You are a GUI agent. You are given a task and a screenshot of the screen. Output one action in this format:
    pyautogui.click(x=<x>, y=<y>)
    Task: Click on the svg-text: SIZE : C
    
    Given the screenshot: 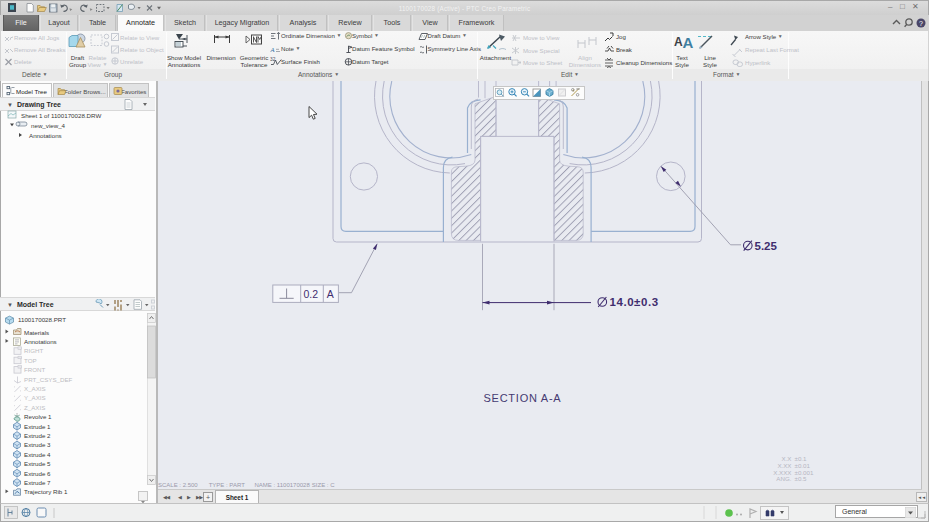 What is the action you would take?
    pyautogui.click(x=324, y=485)
    